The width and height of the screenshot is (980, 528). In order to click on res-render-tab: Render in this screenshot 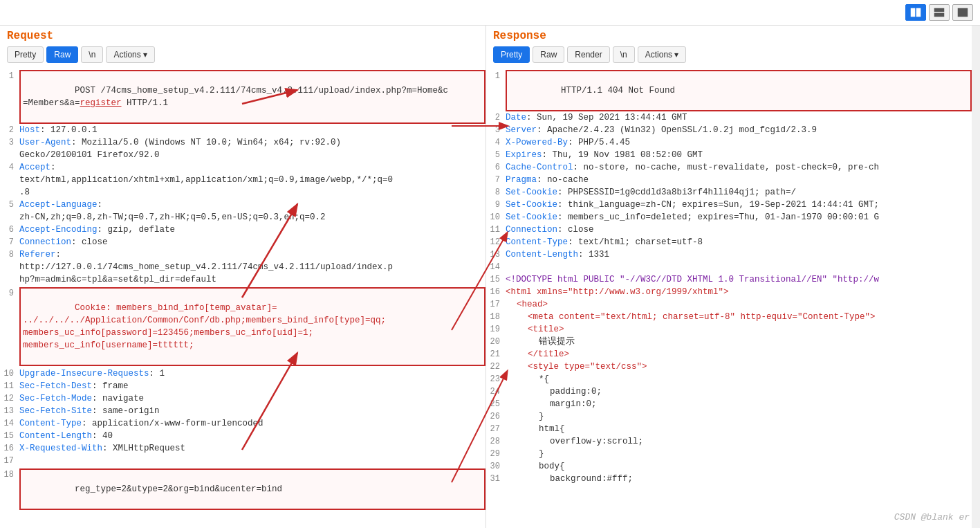, I will do `click(588, 55)`.